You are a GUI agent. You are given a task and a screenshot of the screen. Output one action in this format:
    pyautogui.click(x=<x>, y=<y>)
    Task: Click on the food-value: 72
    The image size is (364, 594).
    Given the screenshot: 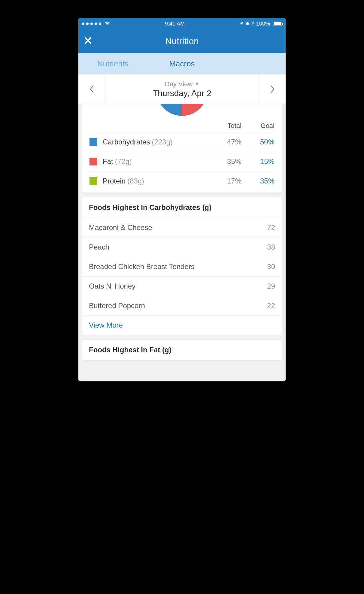 What is the action you would take?
    pyautogui.click(x=271, y=228)
    